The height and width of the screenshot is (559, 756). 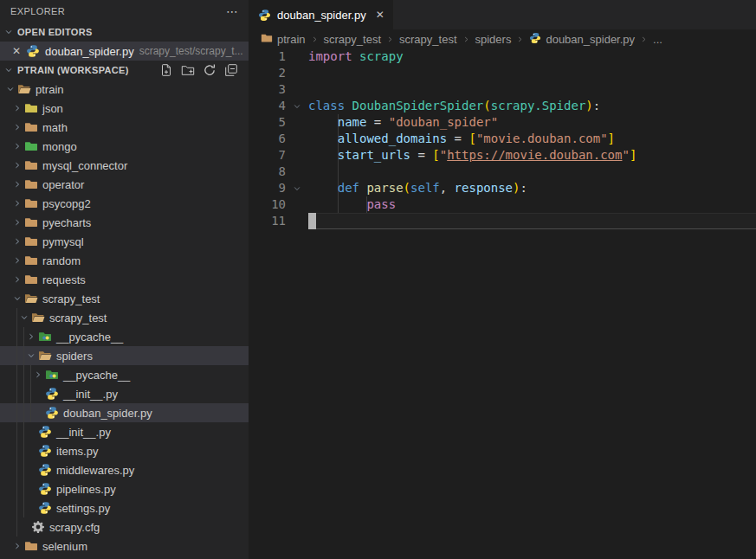 What do you see at coordinates (125, 11) in the screenshot?
I see `explorer-header: EXPLORER ⋯` at bounding box center [125, 11].